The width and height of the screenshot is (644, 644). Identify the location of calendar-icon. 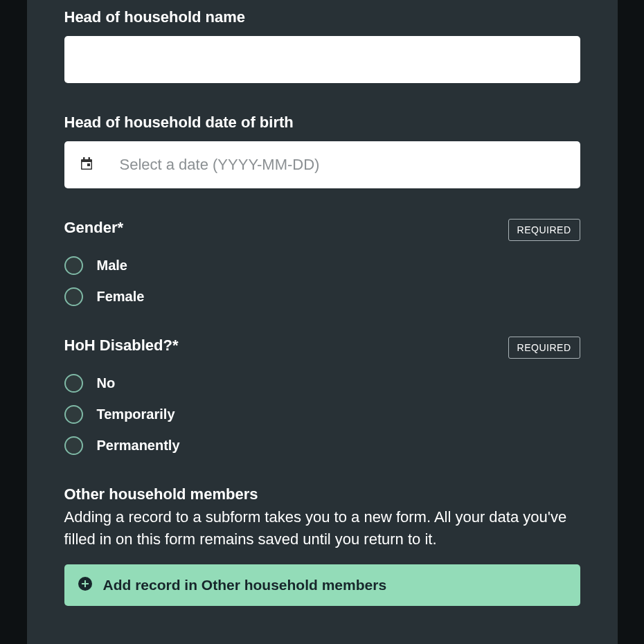
(87, 165).